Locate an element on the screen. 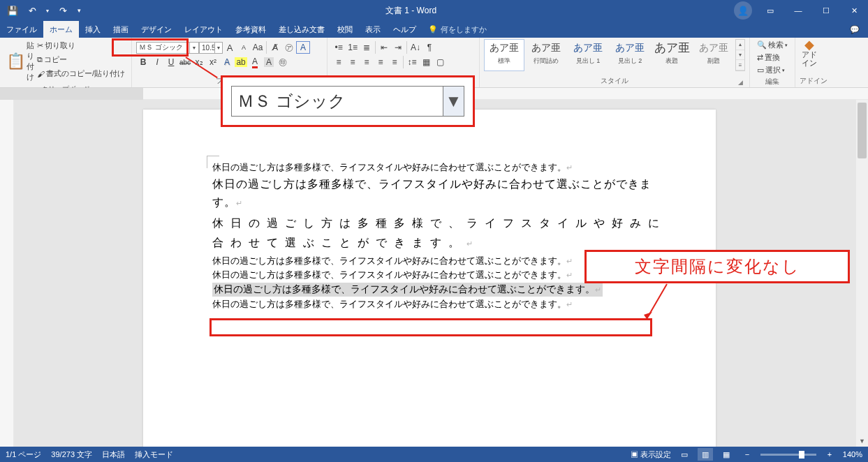 This screenshot has height=462, width=868. text-effects-button: A is located at coordinates (227, 62).